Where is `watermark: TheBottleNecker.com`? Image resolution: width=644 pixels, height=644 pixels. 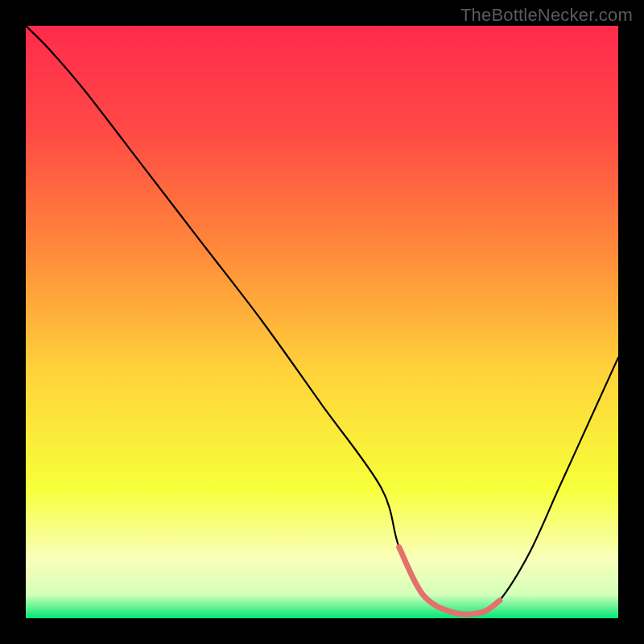
watermark: TheBottleNecker.com is located at coordinates (547, 15).